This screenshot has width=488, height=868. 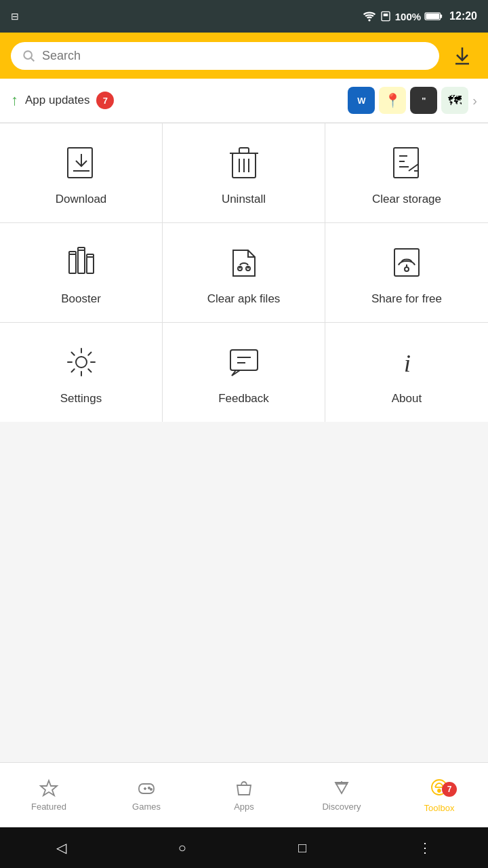 I want to click on battery-icon, so click(x=434, y=16).